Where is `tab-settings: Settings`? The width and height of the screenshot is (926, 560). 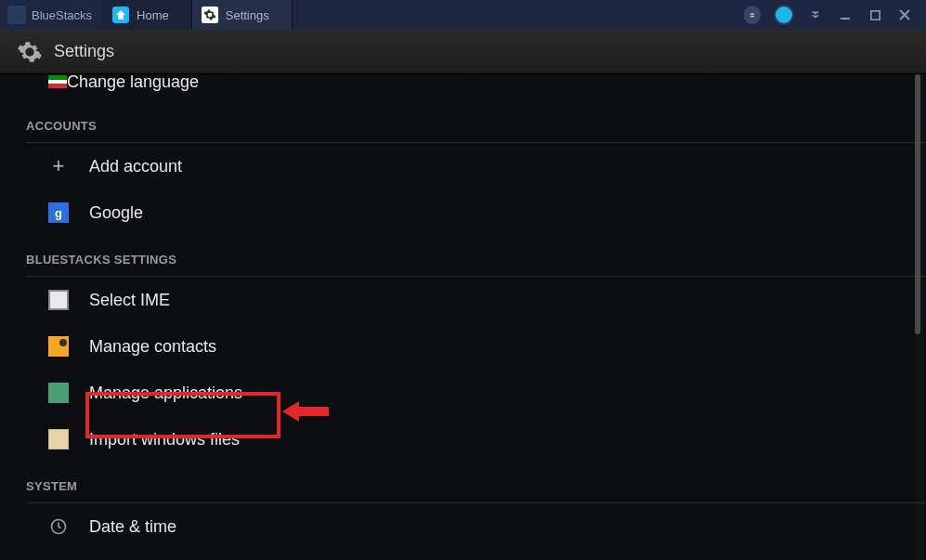
tab-settings: Settings is located at coordinates (242, 15).